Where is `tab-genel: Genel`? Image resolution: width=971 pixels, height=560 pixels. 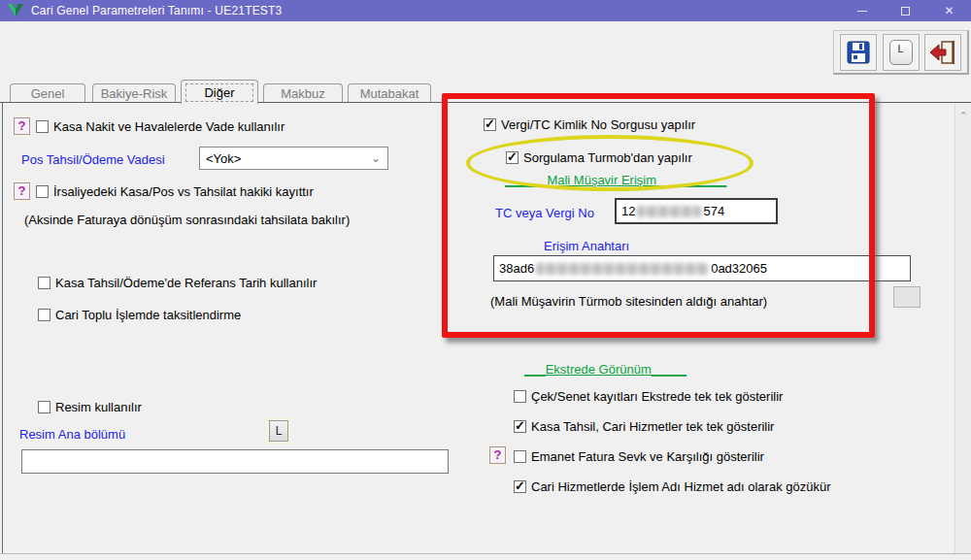
tab-genel: Genel is located at coordinates (48, 93).